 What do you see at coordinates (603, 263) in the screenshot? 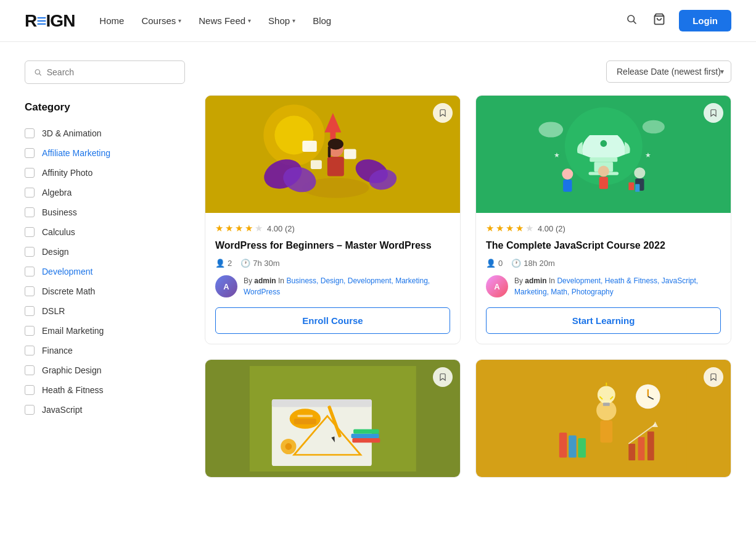
I see `course-meta: 👤 0 🕐 18h 20m` at bounding box center [603, 263].